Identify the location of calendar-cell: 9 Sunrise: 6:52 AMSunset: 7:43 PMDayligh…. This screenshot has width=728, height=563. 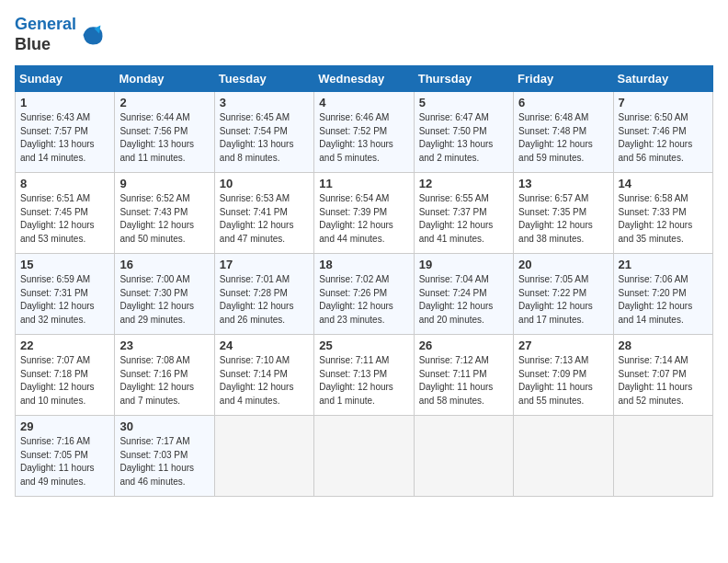
(165, 213).